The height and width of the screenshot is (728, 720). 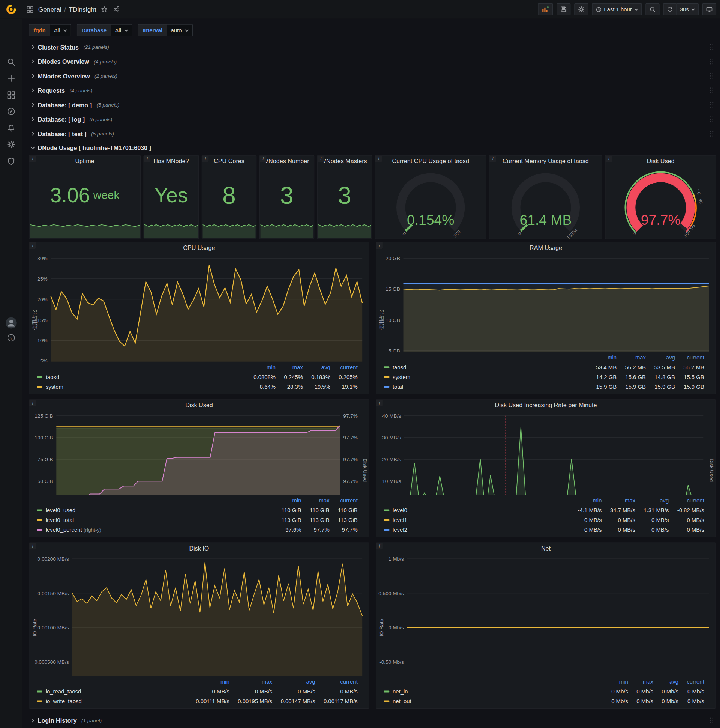 What do you see at coordinates (372, 90) in the screenshot?
I see `dashboard-row-requests: Requests (4 panels)` at bounding box center [372, 90].